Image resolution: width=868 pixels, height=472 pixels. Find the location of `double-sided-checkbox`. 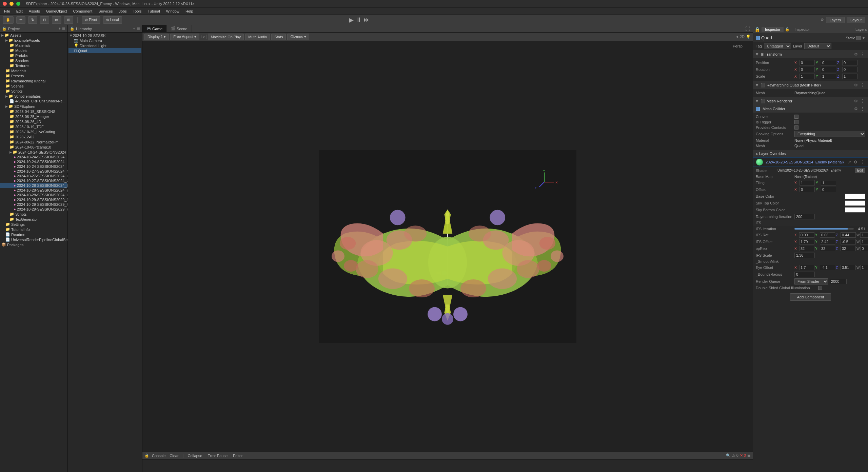

double-sided-checkbox is located at coordinates (820, 288).